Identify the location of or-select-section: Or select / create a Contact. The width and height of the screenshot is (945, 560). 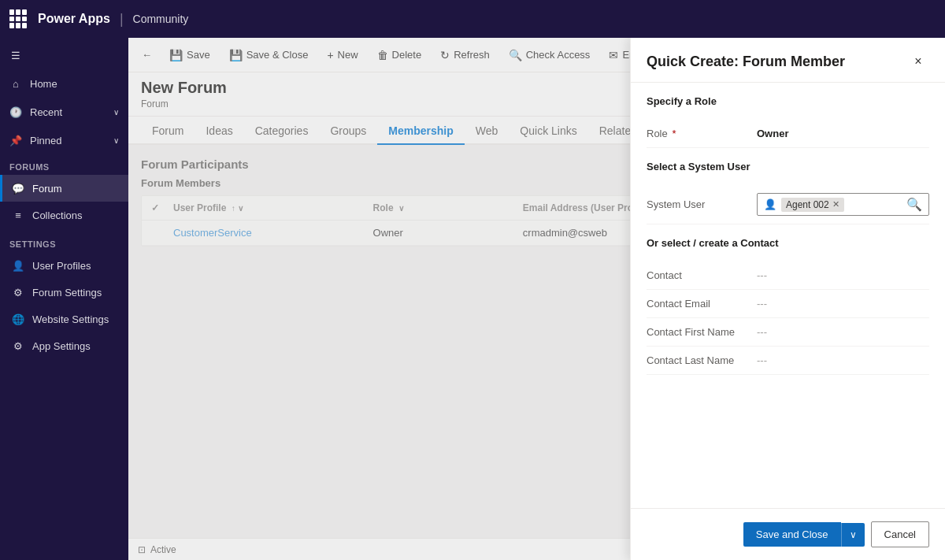
(788, 244).